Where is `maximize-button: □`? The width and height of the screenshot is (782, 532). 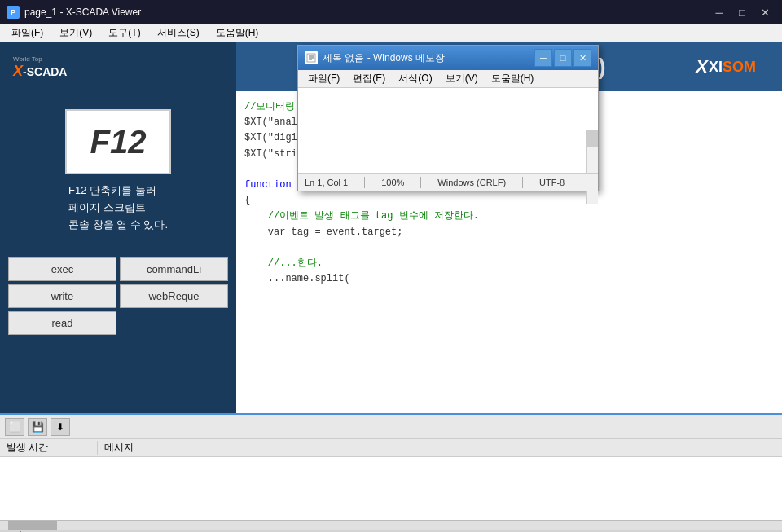
maximize-button: □ is located at coordinates (742, 12).